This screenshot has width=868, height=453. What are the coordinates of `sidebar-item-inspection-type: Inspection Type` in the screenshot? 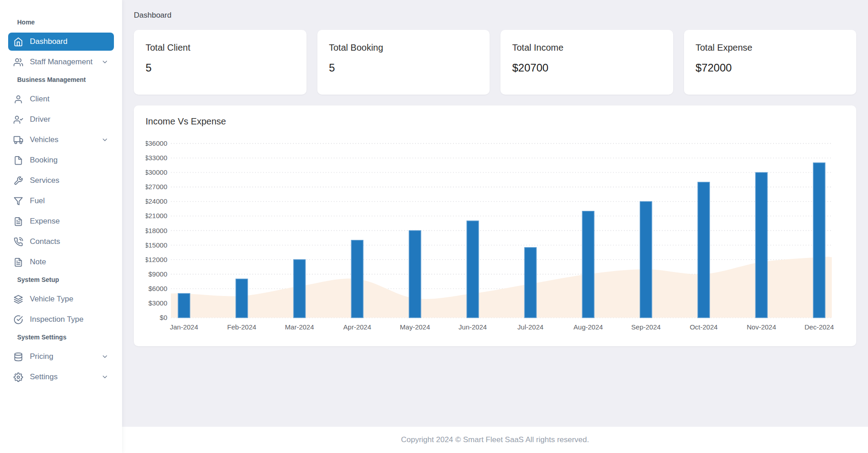 It's located at (61, 319).